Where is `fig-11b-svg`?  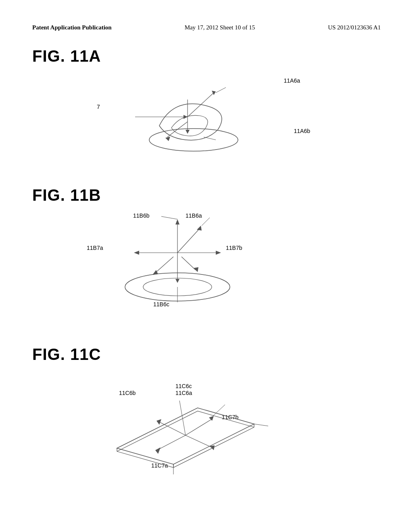 fig-11b-svg is located at coordinates (177, 263).